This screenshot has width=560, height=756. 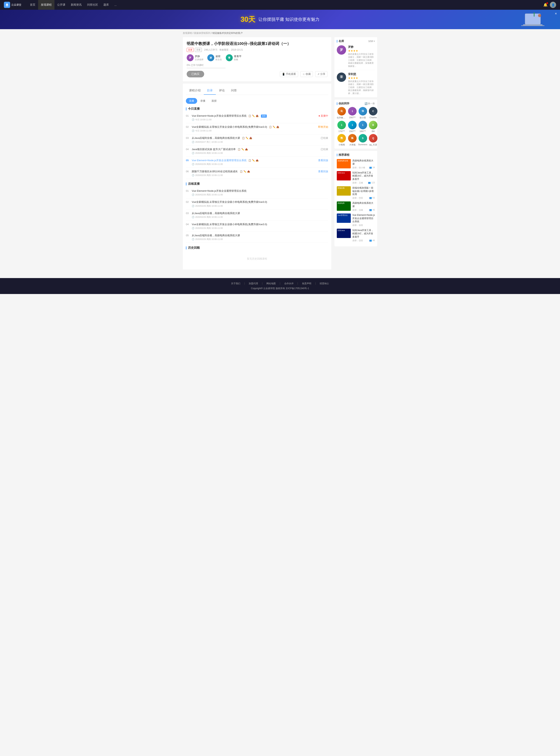 I want to click on progress-bar, so click(x=206, y=68).